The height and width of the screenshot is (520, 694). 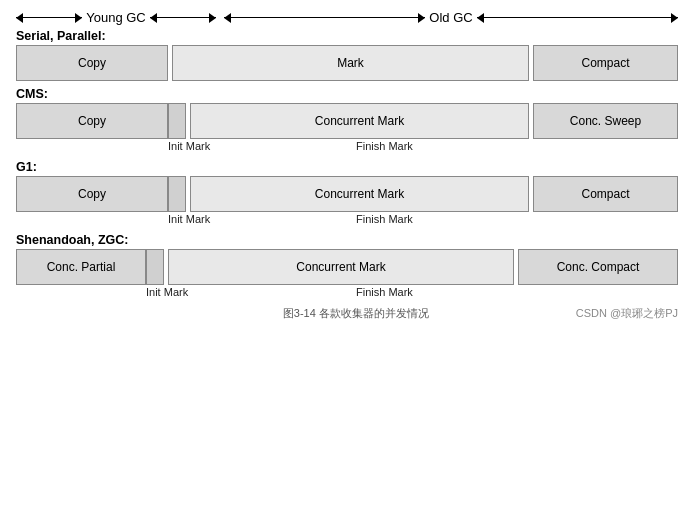 What do you see at coordinates (347, 121) in the screenshot?
I see `cms-row: Copy Concurrent Mark Conc. Sweep` at bounding box center [347, 121].